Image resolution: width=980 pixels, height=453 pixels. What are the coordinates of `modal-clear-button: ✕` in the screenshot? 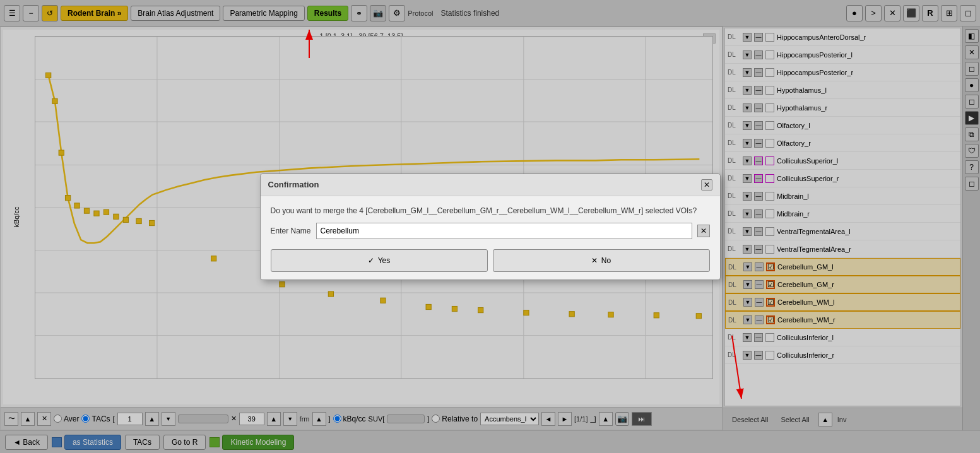 It's located at (704, 231).